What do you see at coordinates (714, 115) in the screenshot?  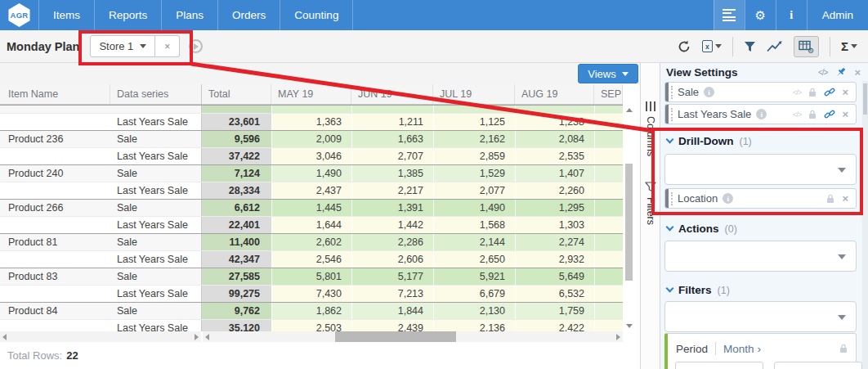 I see `series-item-label: Last Years Sale` at bounding box center [714, 115].